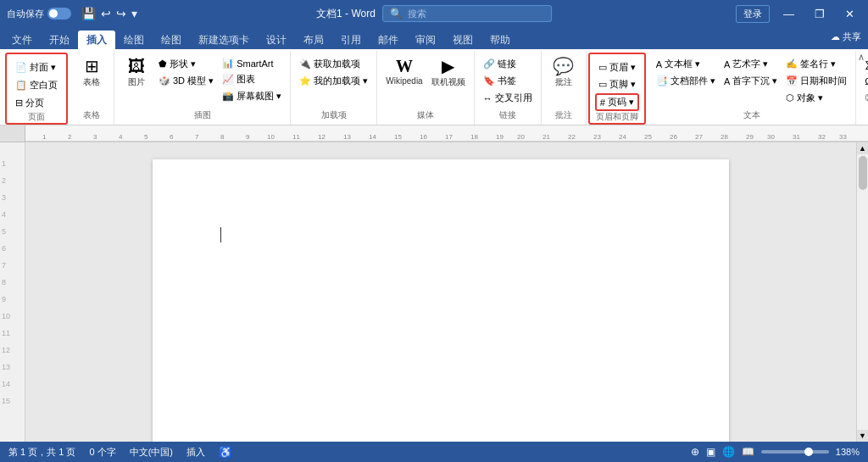  What do you see at coordinates (106, 14) in the screenshot?
I see `undo-icon: ↩` at bounding box center [106, 14].